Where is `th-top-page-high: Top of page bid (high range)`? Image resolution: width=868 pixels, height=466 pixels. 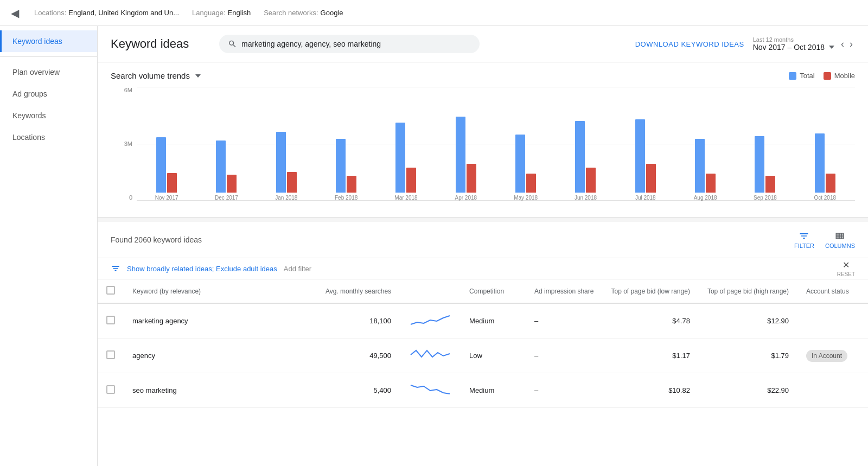 th-top-page-high: Top of page bid (high range) is located at coordinates (748, 291).